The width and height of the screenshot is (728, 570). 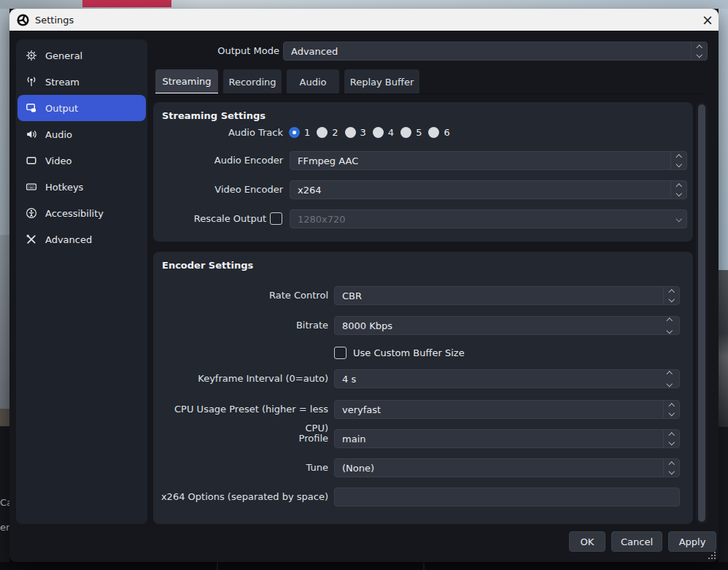 I want to click on output-mode-select: Advanced, so click(x=495, y=51).